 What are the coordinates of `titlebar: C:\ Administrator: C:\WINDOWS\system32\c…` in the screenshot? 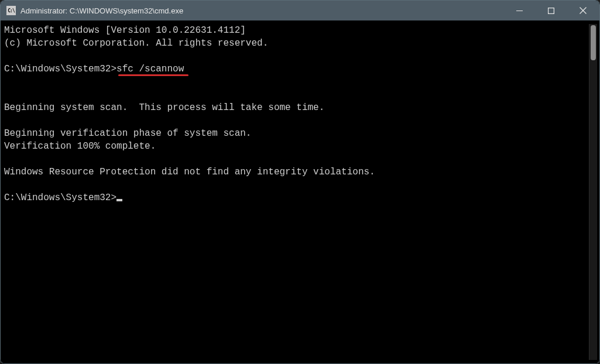 It's located at (300, 11).